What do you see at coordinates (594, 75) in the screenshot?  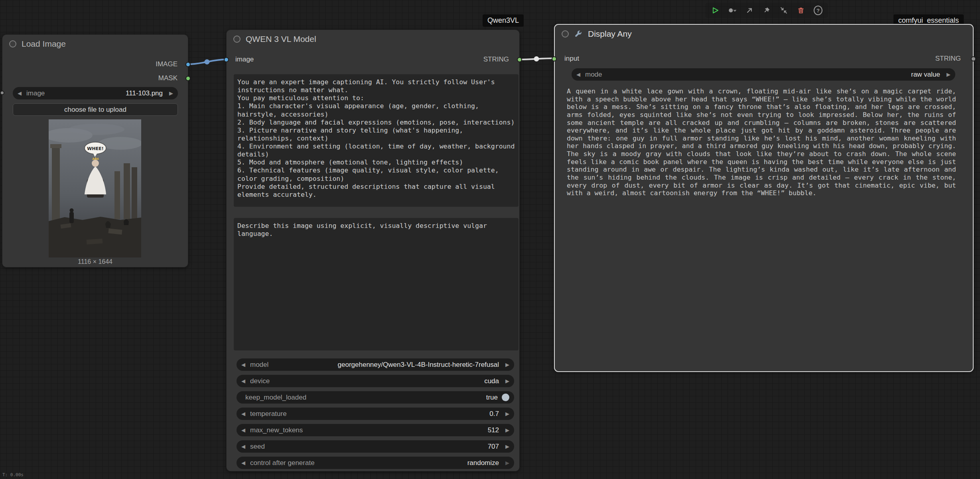 I see `widget-label: mode` at bounding box center [594, 75].